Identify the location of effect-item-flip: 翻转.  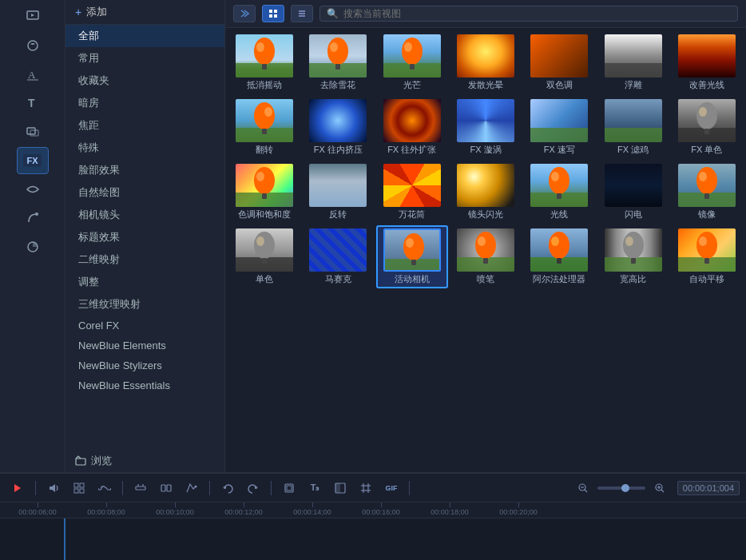
(264, 128).